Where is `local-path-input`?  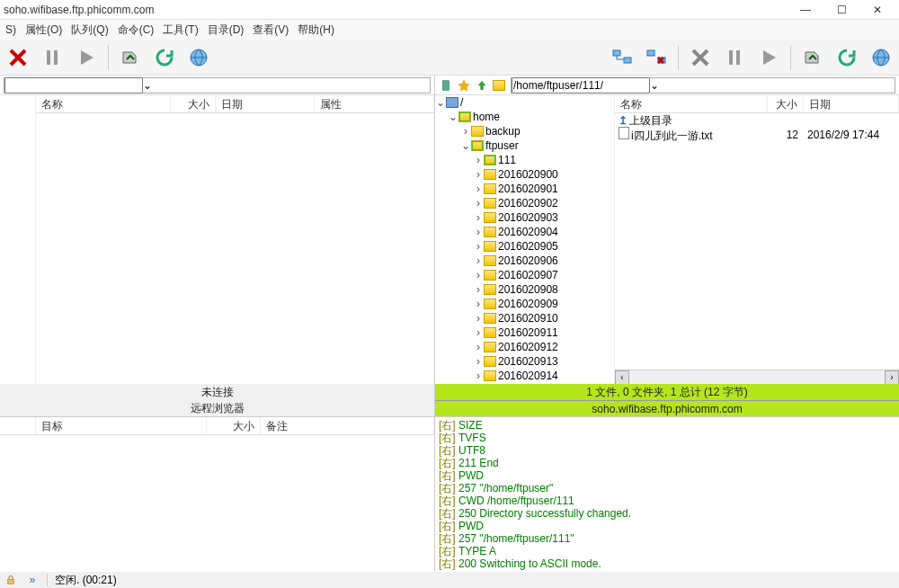
local-path-input is located at coordinates (74, 85).